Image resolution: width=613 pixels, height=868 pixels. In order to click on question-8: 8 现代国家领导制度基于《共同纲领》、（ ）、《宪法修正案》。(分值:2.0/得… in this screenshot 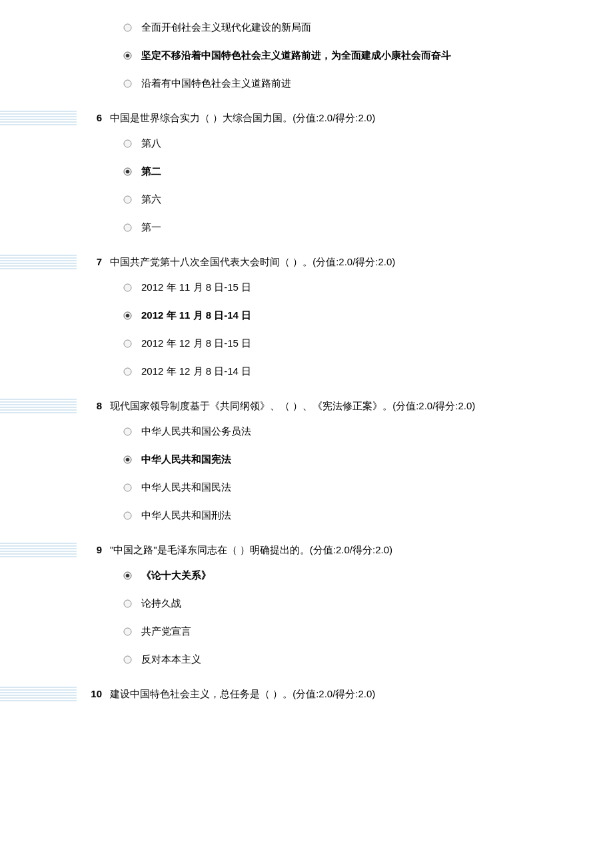, I will do `click(306, 406)`.